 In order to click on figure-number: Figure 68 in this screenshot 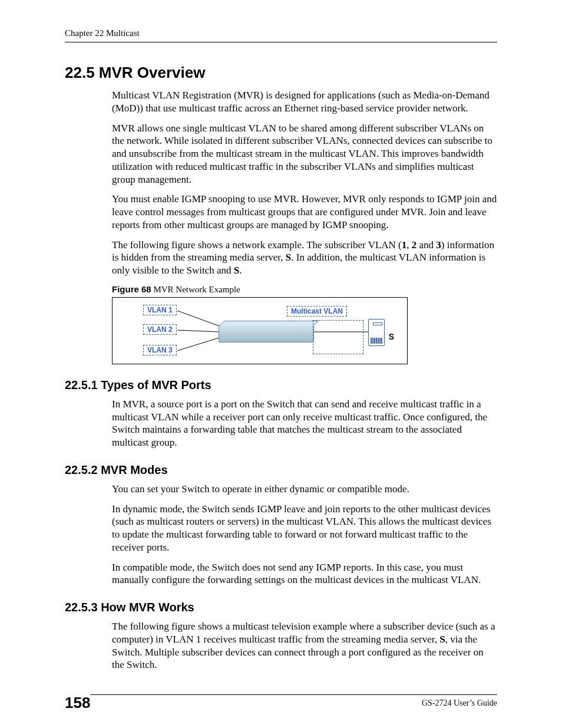, I will do `click(132, 289)`.